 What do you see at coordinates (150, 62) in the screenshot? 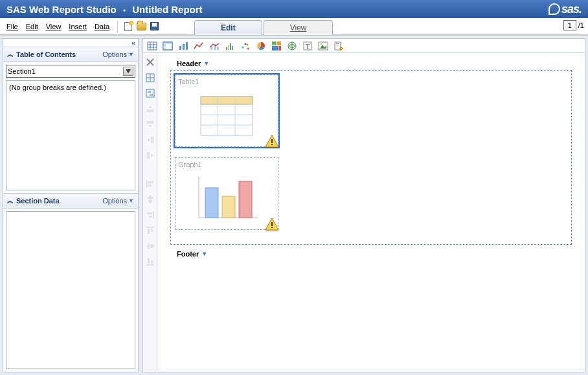
I see `delete-icon` at bounding box center [150, 62].